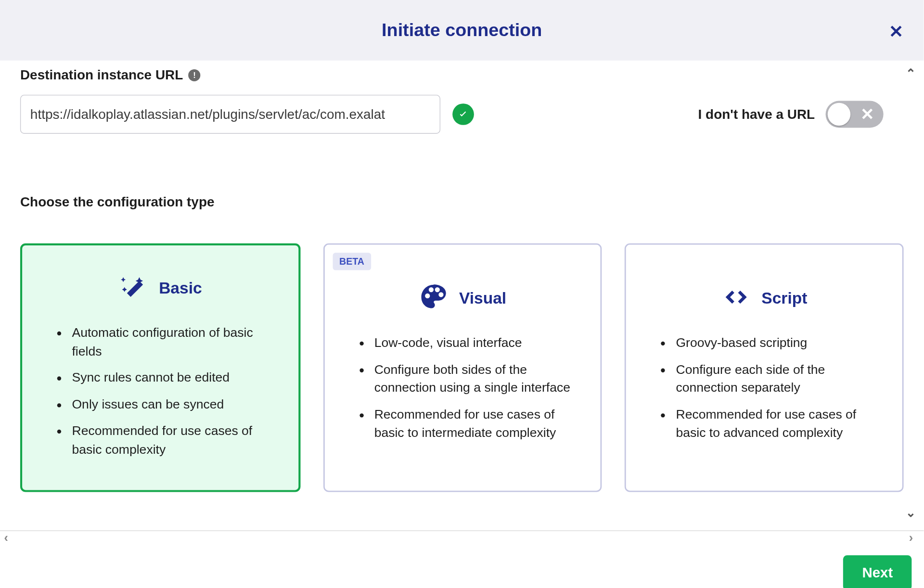 The height and width of the screenshot is (588, 924). What do you see at coordinates (462, 30) in the screenshot?
I see `modal-title: Initiate connection` at bounding box center [462, 30].